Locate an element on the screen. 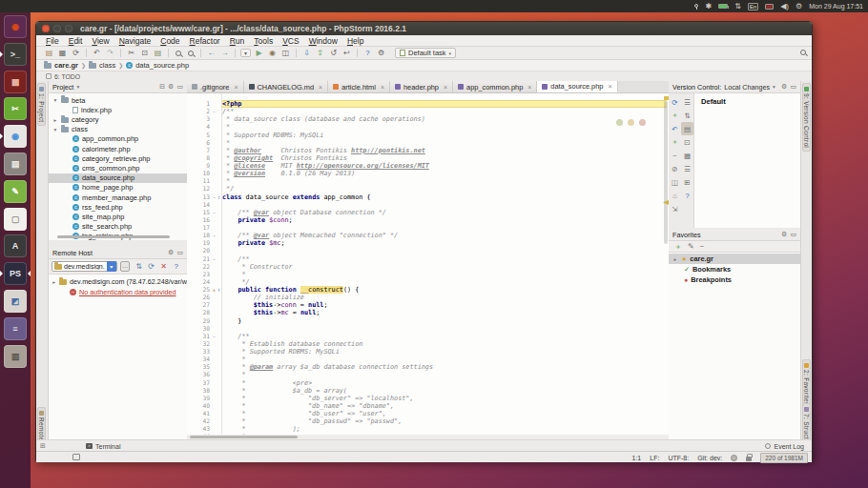 The height and width of the screenshot is (488, 868). browser-launcher: ◉ is located at coordinates (15, 136).